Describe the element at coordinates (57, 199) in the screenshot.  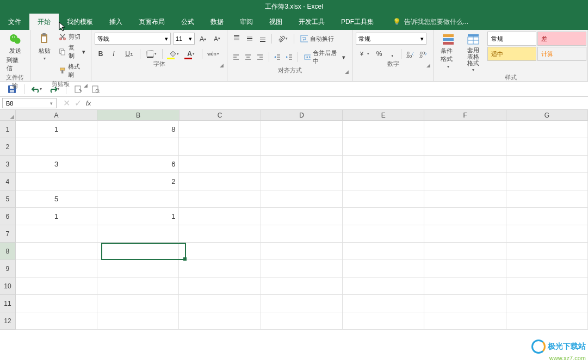
I see `cell-A5: 5` at that location.